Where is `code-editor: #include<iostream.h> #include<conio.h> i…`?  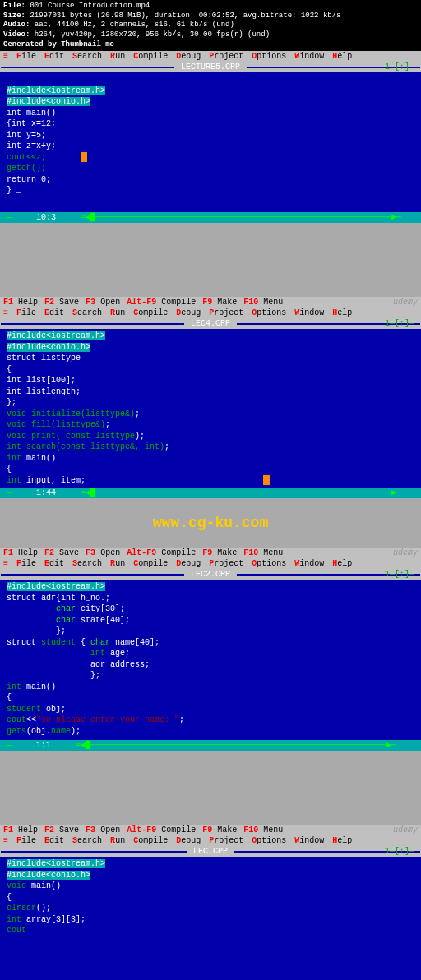 code-editor: #include<iostream.h> #include<conio.h> i… is located at coordinates (210, 142).